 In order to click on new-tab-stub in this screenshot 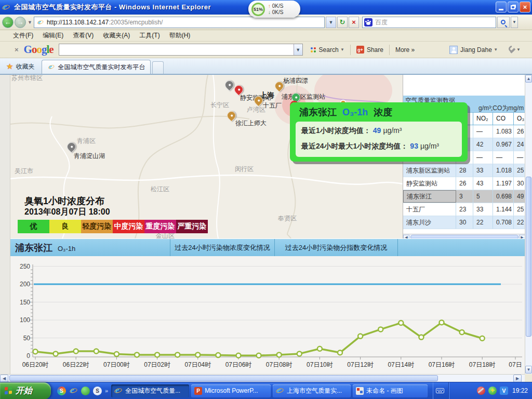, I will do `click(158, 68)`.